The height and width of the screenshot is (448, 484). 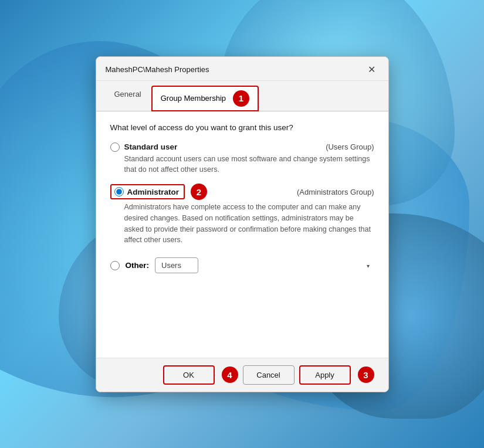 I want to click on standard-user-header: Standard user (Users Group), so click(x=242, y=147).